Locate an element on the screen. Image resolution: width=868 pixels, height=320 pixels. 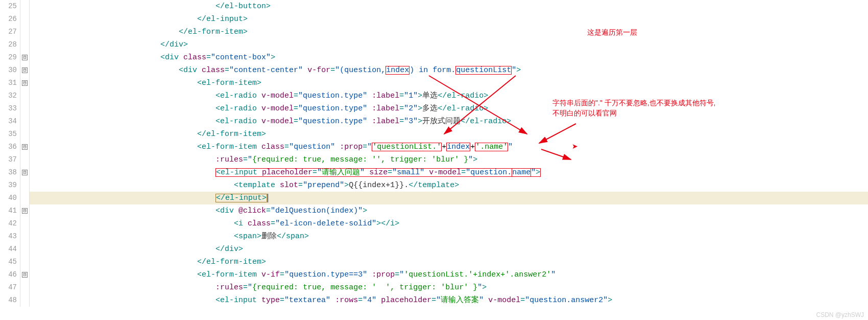
code-line: :rules="{required: true, message: '', tr… is located at coordinates (449, 159).